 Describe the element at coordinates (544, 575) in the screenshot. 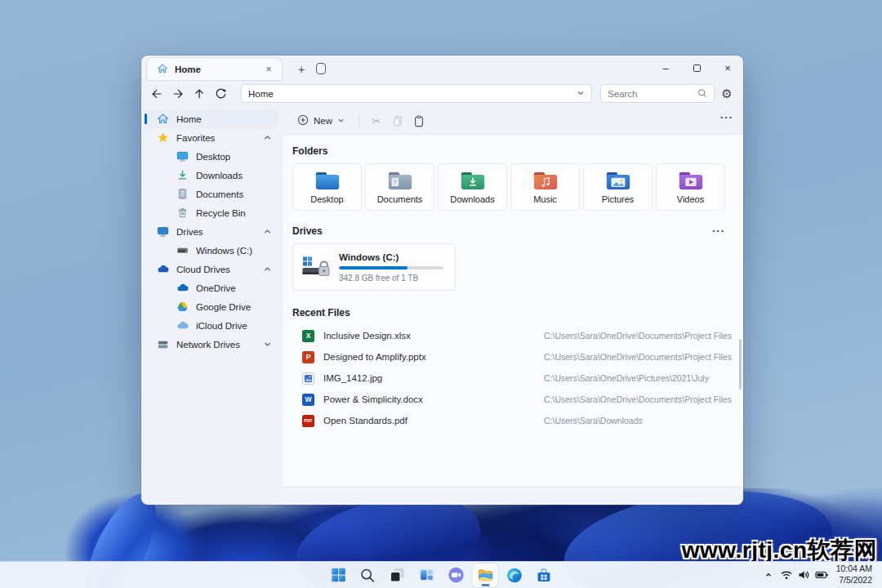

I see `microsoft-store-button` at that location.